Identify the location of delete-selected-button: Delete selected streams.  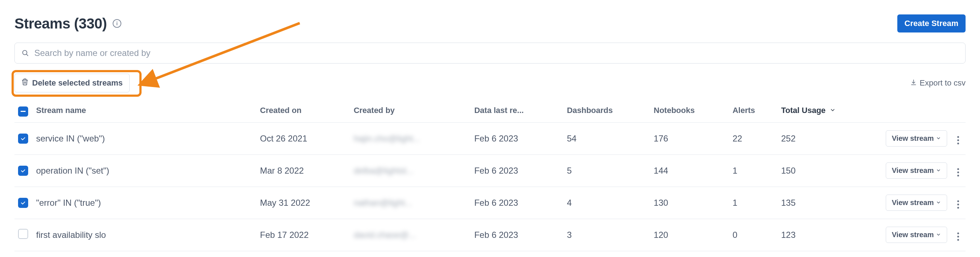
(72, 83).